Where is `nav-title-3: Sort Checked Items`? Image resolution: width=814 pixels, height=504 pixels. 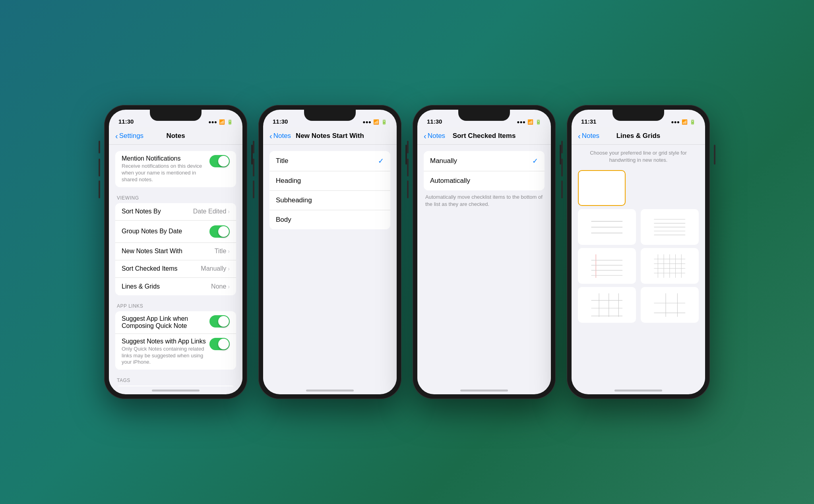
nav-title-3: Sort Checked Items is located at coordinates (484, 136).